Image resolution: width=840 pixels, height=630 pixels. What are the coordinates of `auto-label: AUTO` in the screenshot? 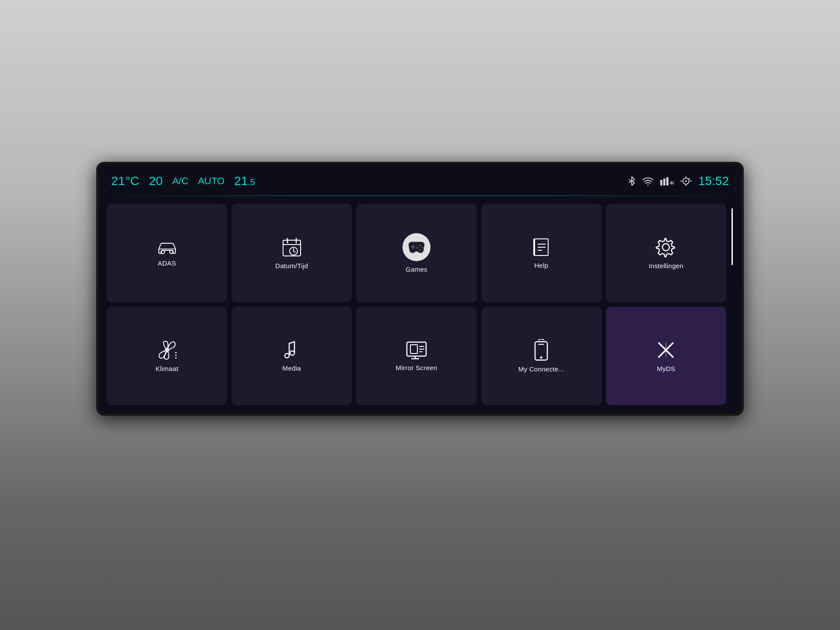 It's located at (211, 181).